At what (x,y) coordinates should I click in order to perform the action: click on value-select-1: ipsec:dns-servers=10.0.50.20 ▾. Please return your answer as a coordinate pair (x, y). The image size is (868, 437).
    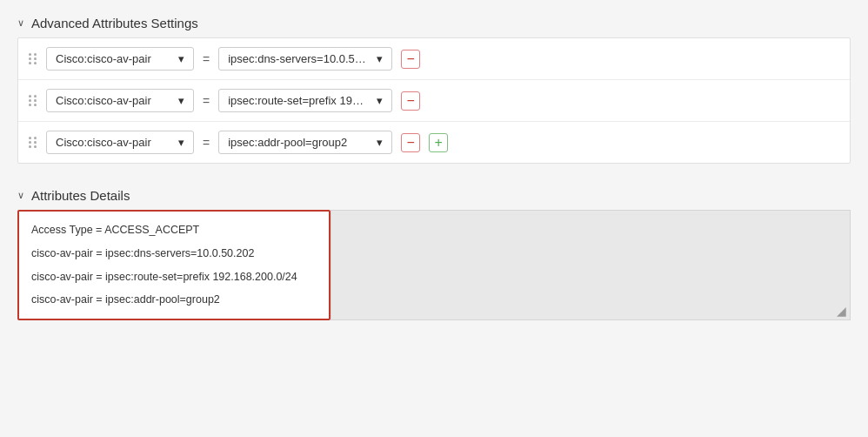
    Looking at the image, I should click on (305, 59).